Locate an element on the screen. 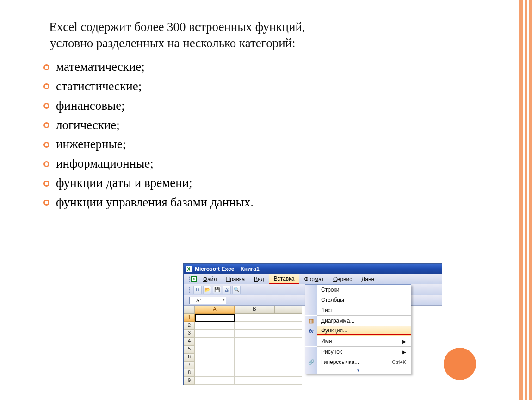  fx-icon: fx is located at coordinates (311, 331).